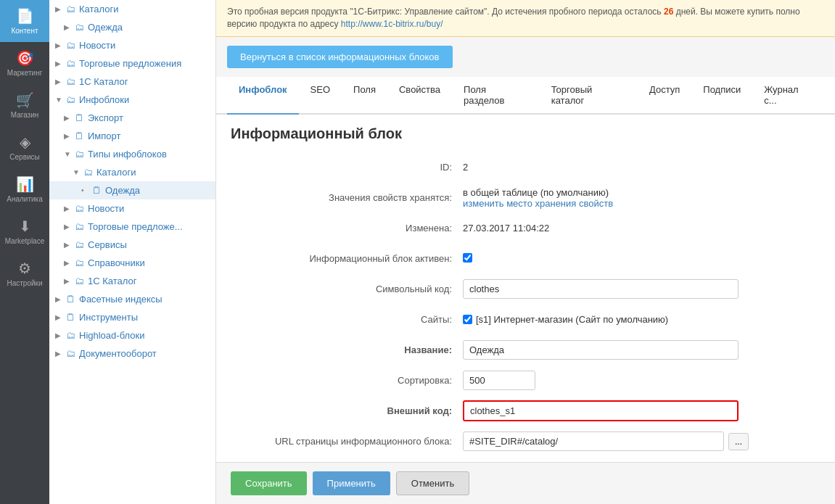 This screenshot has height=504, width=835. Describe the element at coordinates (669, 12) in the screenshot. I see `warning-days: 26` at that location.